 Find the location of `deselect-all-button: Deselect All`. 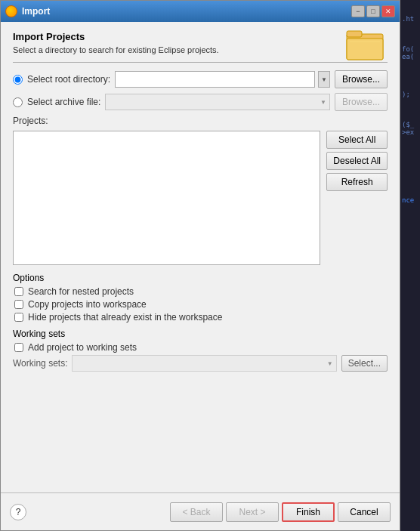

deselect-all-button: Deselect All is located at coordinates (357, 161).